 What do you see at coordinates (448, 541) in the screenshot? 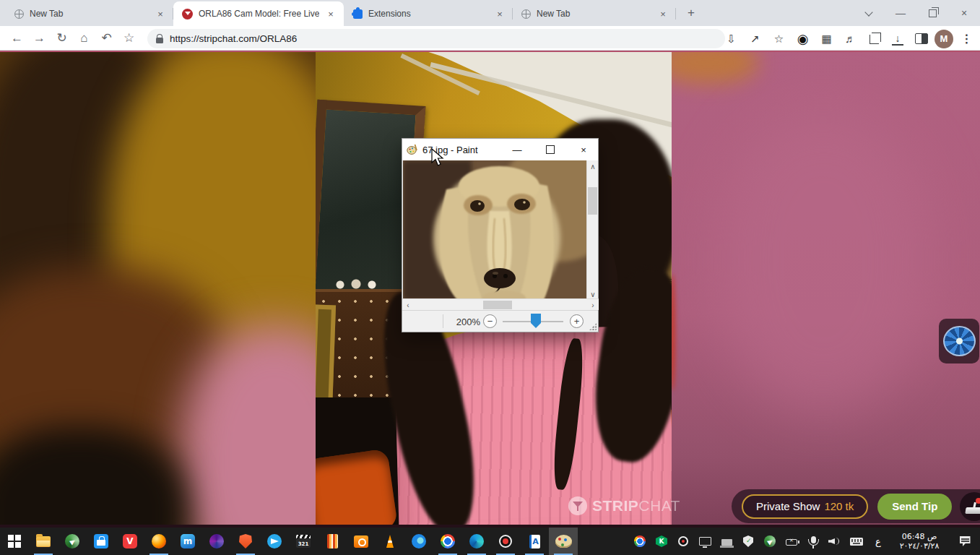
I see `taskbar-chrome-button` at bounding box center [448, 541].